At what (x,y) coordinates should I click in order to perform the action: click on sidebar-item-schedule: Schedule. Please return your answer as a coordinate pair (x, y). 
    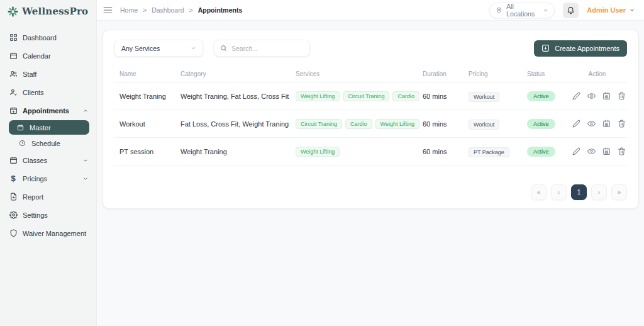
    Looking at the image, I should click on (48, 143).